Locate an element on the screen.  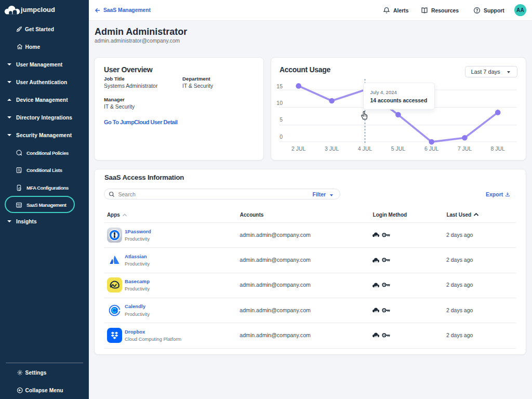
svg-text: 6 JUL is located at coordinates (432, 149).